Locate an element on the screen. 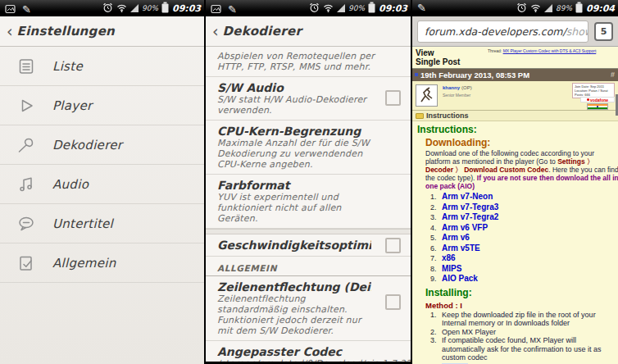 The image size is (618, 364). setting-description: YUV ist experimentell und funktioniert n… is located at coordinates (298, 208).